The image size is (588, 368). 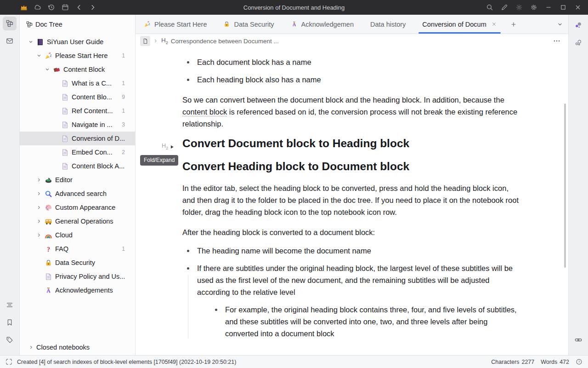 I want to click on tab-please-start-here: Please Start Here, so click(x=175, y=24).